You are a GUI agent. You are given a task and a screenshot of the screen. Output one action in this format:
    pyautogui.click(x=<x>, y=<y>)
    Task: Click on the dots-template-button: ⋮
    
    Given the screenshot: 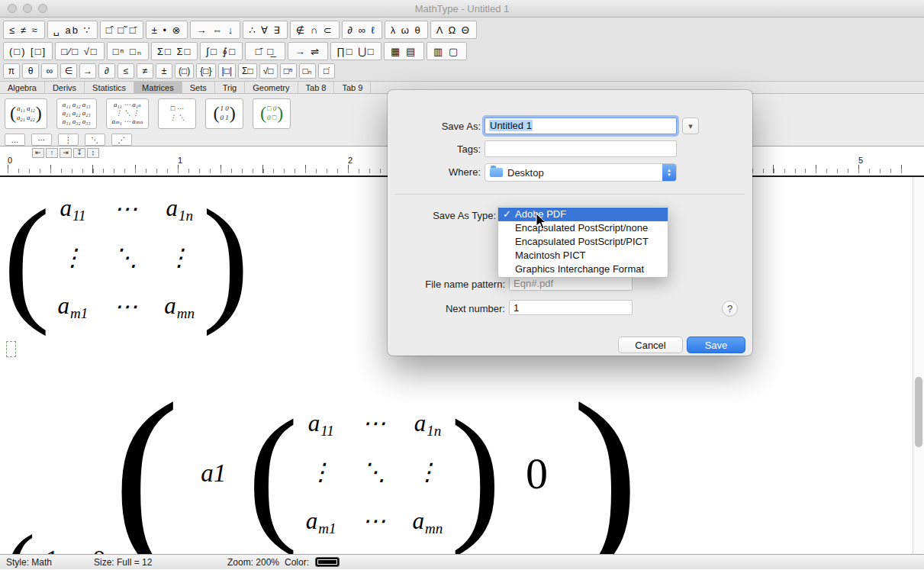 What is the action you would take?
    pyautogui.click(x=69, y=140)
    